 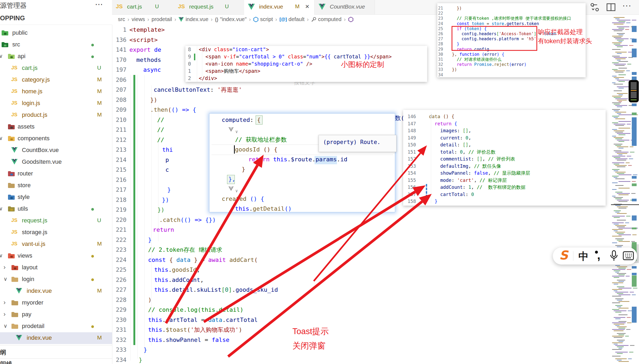 I want to click on tab-request-js: JSrequest.jsU, so click(x=209, y=7).